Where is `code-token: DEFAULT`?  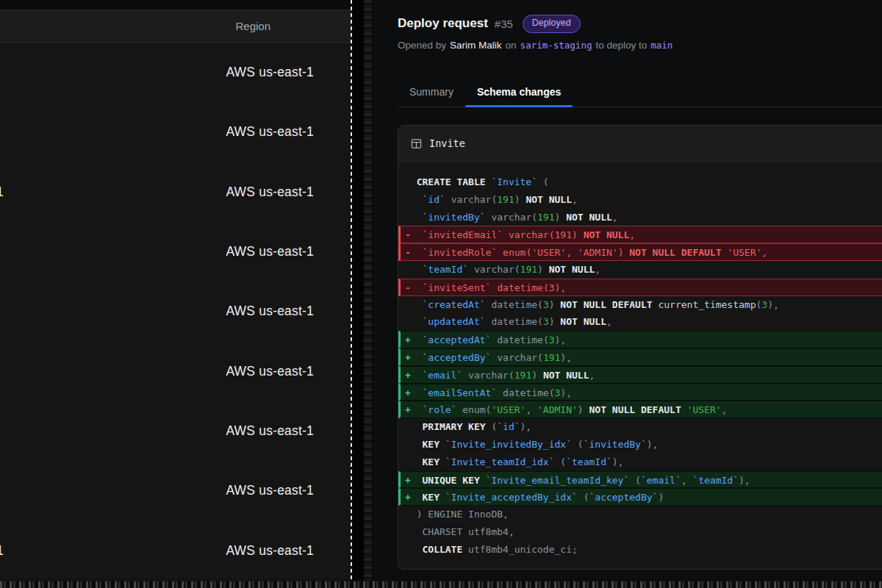 code-token: DEFAULT is located at coordinates (701, 253).